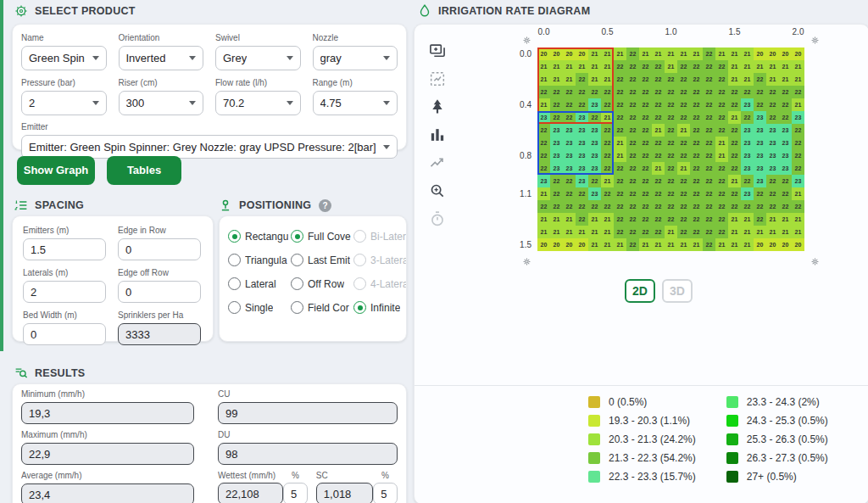 This screenshot has width=868, height=503. I want to click on edge-in-row-input: 0, so click(159, 249).